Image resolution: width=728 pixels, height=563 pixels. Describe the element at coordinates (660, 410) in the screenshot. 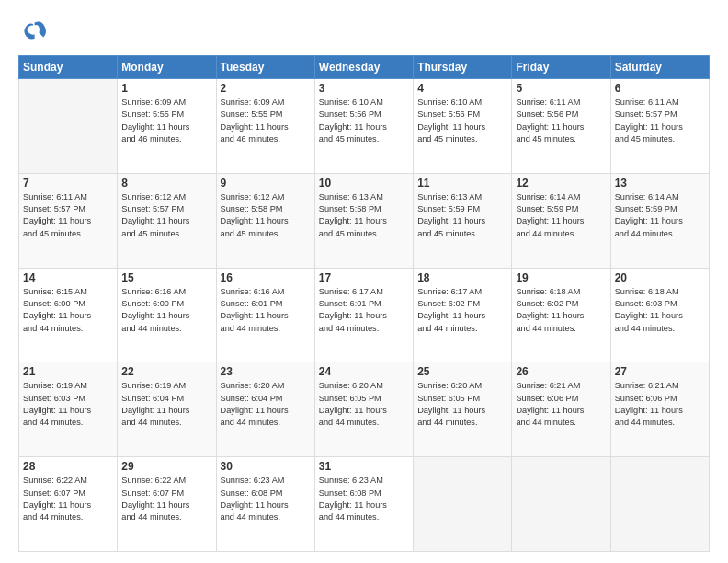

I see `calendar-cell: 27Sunrise: 6:21 AM Sunset: 6:06 PM Dayli…` at that location.